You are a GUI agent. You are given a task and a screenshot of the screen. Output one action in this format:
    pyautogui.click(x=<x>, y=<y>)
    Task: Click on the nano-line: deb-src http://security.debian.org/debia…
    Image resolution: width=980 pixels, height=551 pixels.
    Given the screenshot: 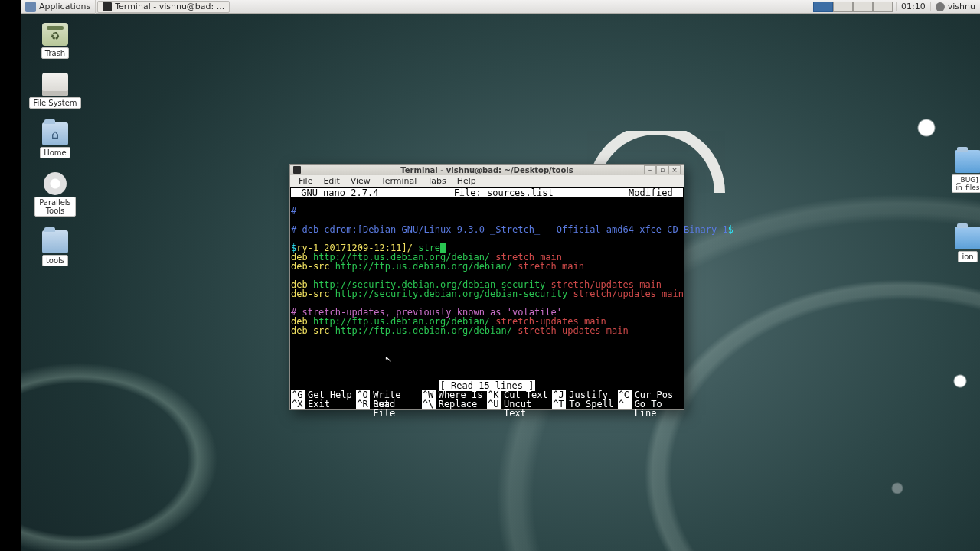 What is the action you would take?
    pyautogui.click(x=487, y=294)
    